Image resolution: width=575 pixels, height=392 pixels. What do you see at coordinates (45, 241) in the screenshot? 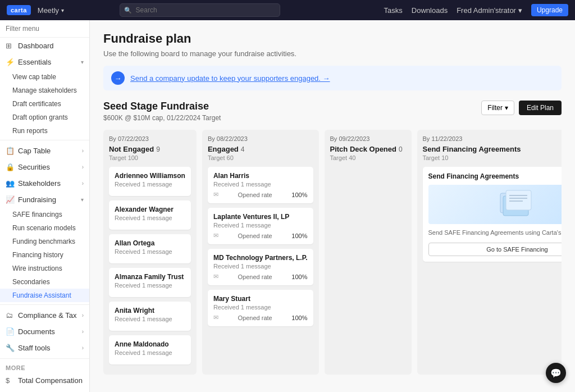
I see `sidebar-sub-funding-benchmarks: Funding benchmarks` at bounding box center [45, 241].